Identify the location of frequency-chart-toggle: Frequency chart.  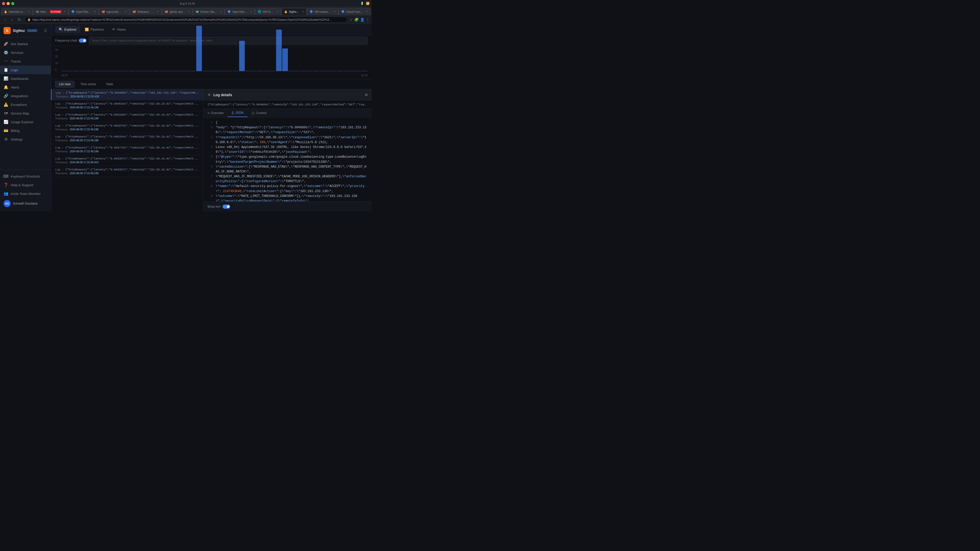
(71, 40).